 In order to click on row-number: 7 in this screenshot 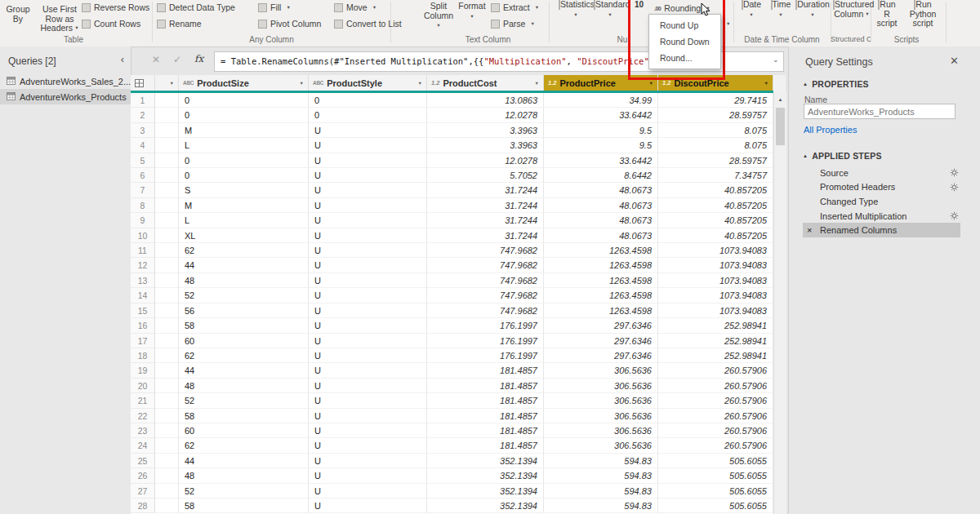, I will do `click(143, 190)`.